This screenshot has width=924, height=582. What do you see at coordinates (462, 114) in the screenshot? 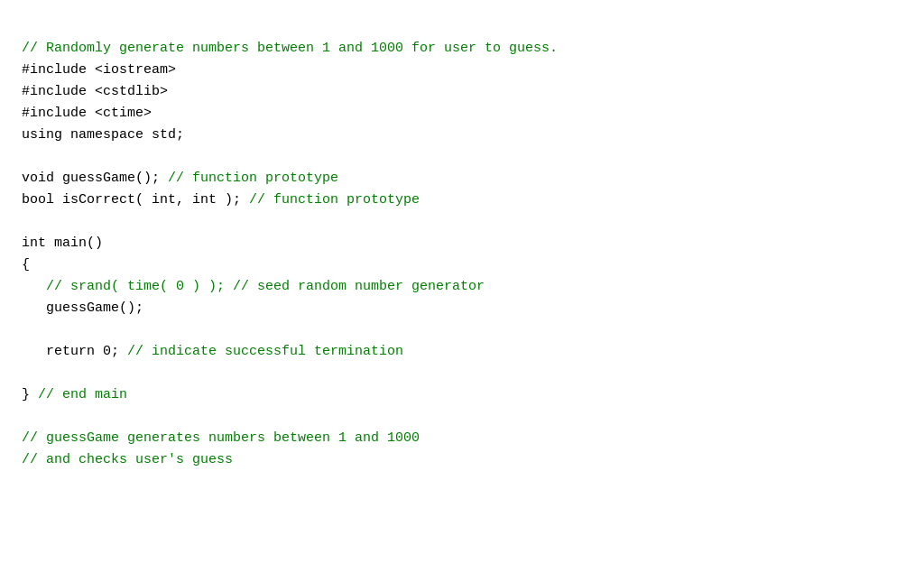
I see `code-line: #include <ctime>` at bounding box center [462, 114].